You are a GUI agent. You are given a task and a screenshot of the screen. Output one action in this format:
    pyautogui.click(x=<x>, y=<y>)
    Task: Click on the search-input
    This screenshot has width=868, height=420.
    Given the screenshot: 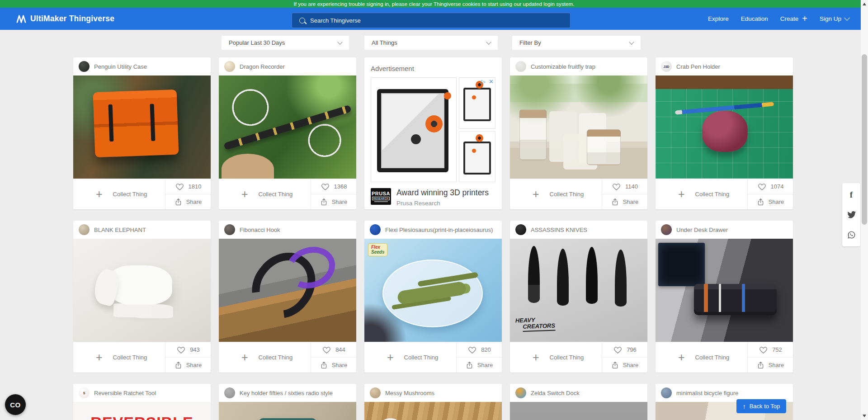 What is the action you would take?
    pyautogui.click(x=437, y=21)
    